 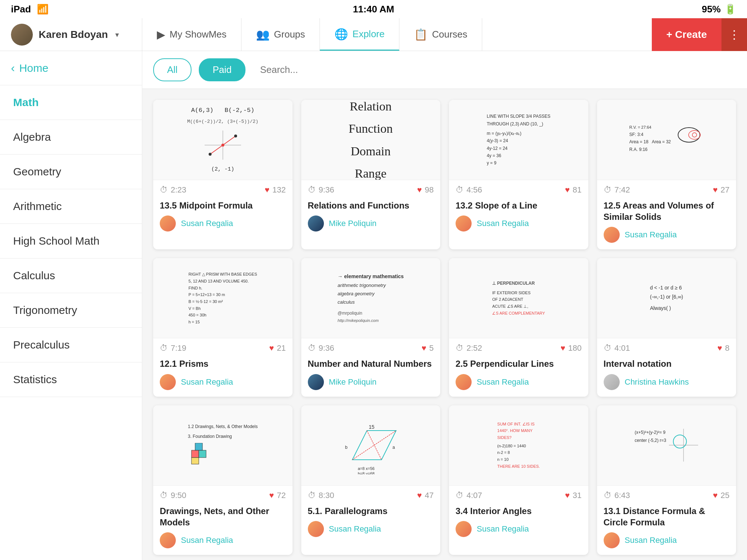 I want to click on card-11-title: 3.4 Interior Angles, so click(x=519, y=512).